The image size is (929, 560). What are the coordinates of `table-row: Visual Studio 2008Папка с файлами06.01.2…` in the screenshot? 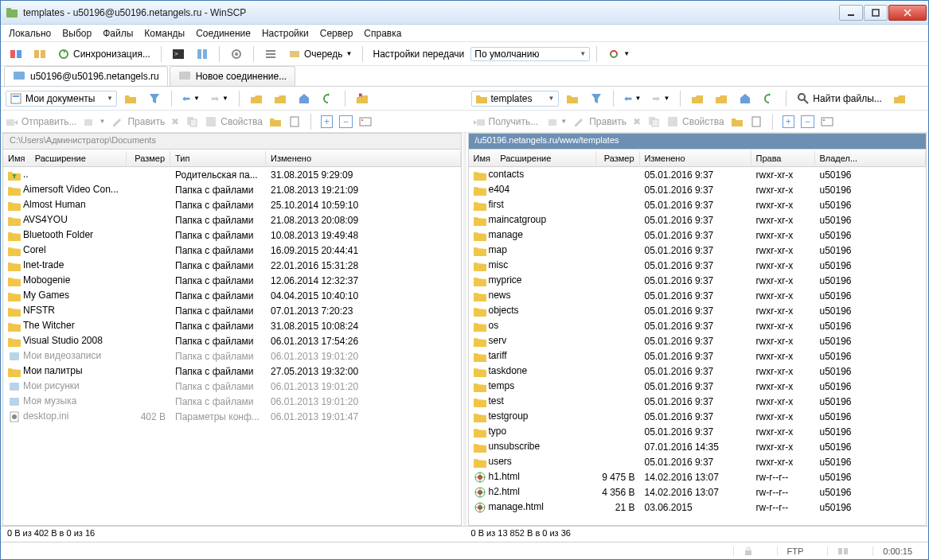 It's located at (232, 340).